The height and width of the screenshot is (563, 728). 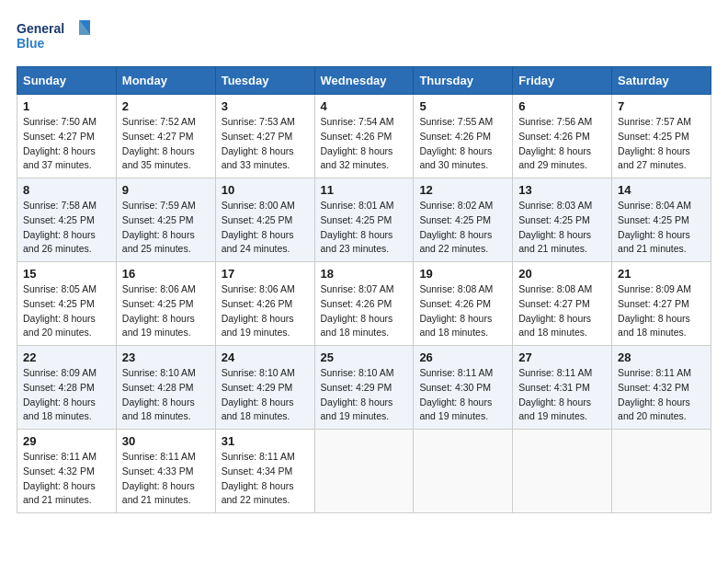 What do you see at coordinates (66, 144) in the screenshot?
I see `day-info: Sunrise: 7:50 AMSunset: 4:27 PMDaylight:…` at bounding box center [66, 144].